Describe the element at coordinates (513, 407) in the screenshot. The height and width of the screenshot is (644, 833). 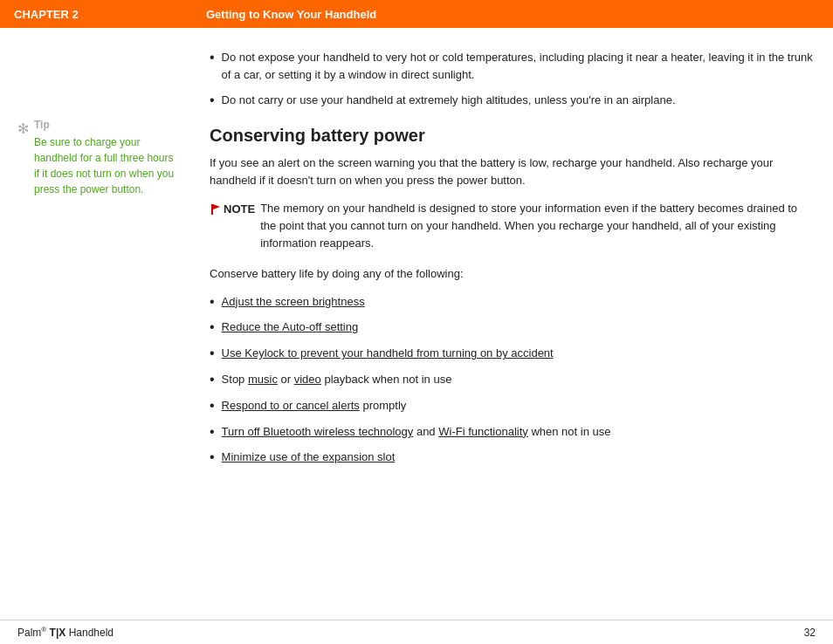
I see `conserve-item-5: Respond to or cancel alerts promptly` at that location.